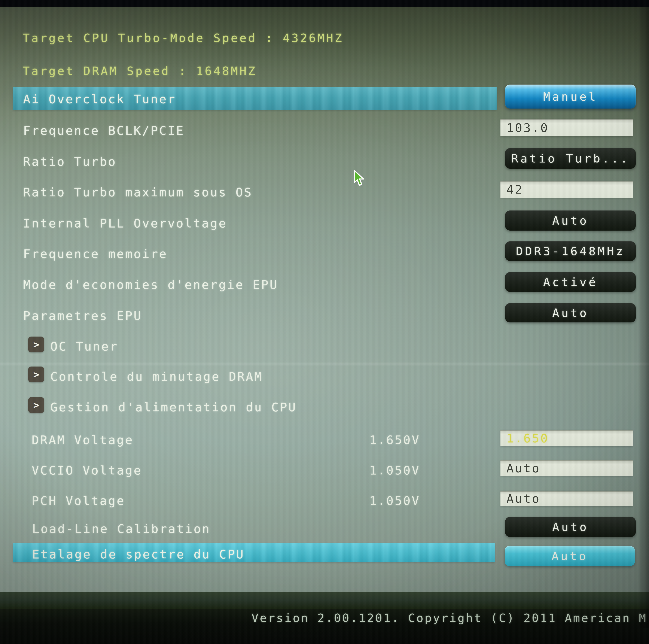  I want to click on load-line-calibration-label: Load-Line Calibration, so click(122, 529).